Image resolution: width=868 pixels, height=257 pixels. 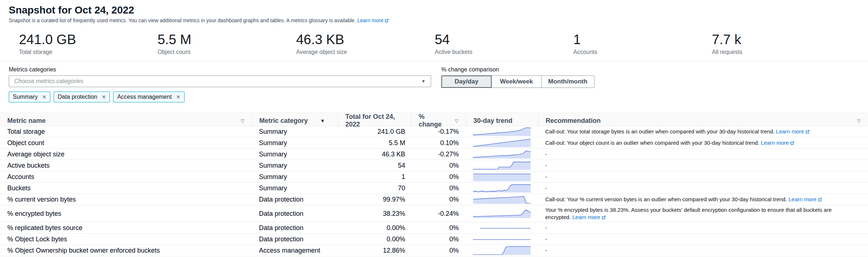 I want to click on recommendation-cell: Call-out: Your object count is an outlie…, so click(x=703, y=143).